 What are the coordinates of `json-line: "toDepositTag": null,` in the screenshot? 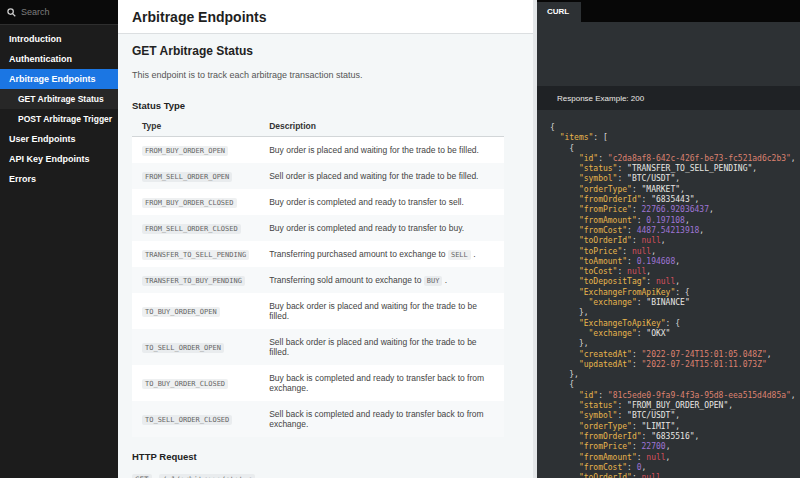 It's located at (675, 282).